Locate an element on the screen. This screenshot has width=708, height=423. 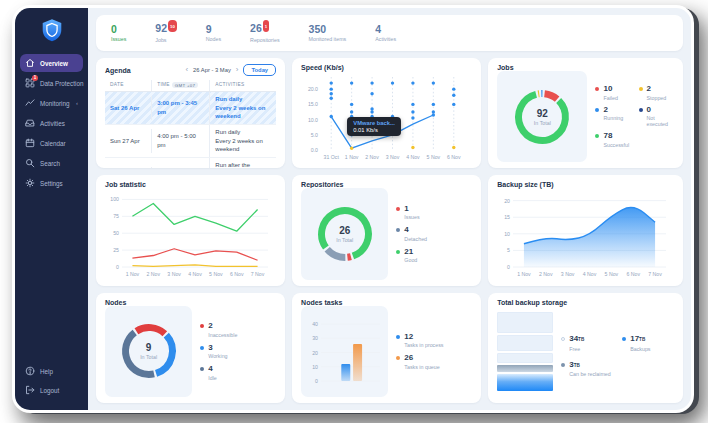
sidebar-item-help: Help is located at coordinates (52, 371).